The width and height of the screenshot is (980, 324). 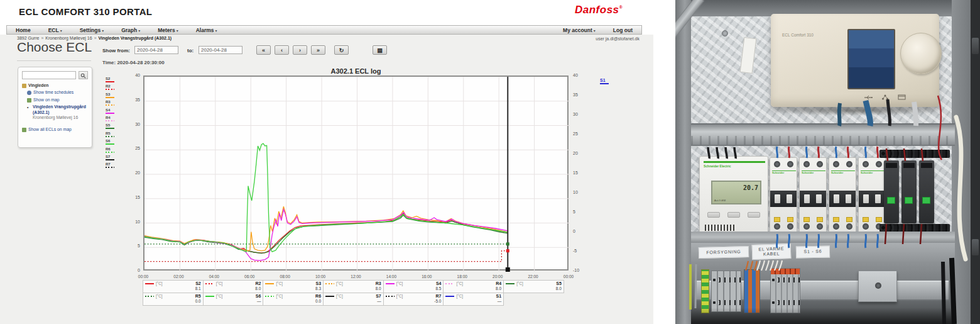 I want to click on series-current-value: 8.5, so click(x=413, y=288).